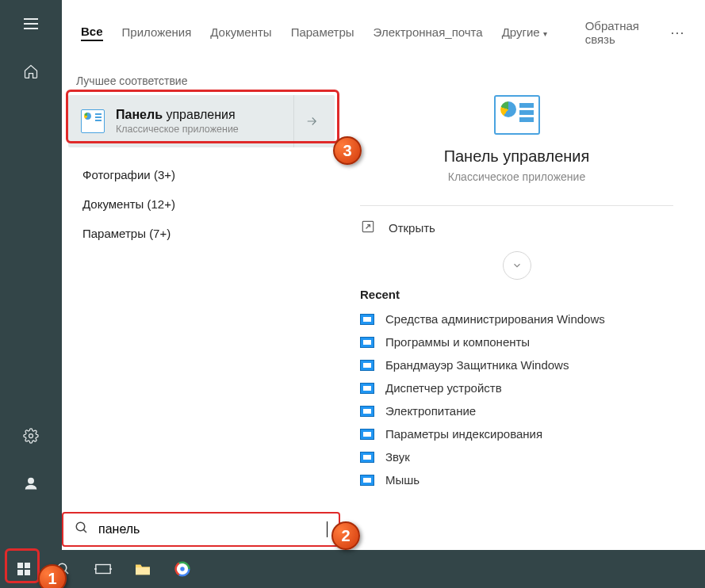  Describe the element at coordinates (412, 228) in the screenshot. I see `open-label: Открыть` at that location.